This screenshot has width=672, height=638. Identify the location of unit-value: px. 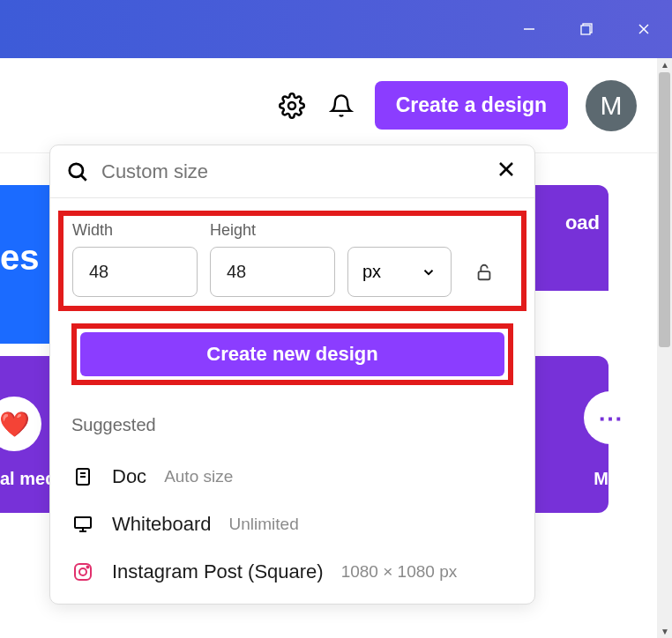
(372, 271).